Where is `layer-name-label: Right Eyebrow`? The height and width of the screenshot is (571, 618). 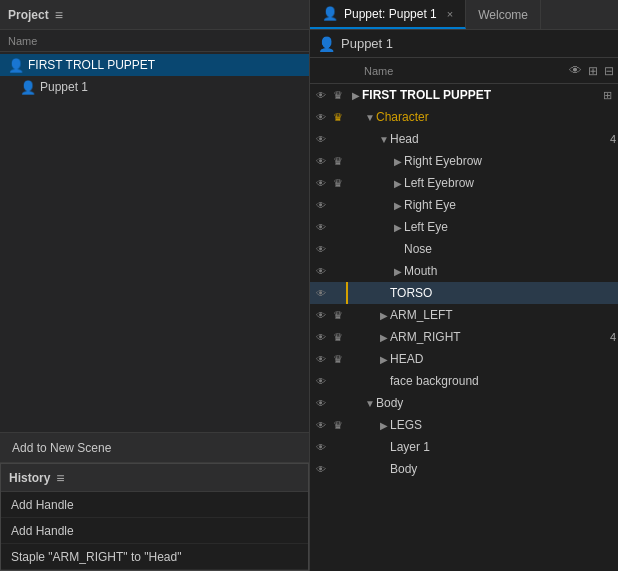
layer-name-label: Right Eyebrow is located at coordinates (510, 161).